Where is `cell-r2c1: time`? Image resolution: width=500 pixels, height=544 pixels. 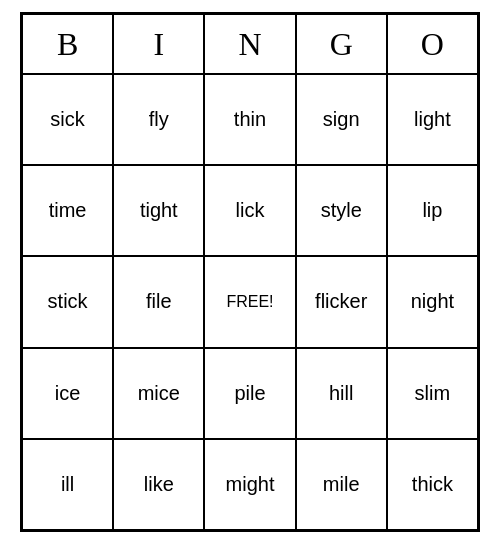
cell-r2c1: time is located at coordinates (68, 210).